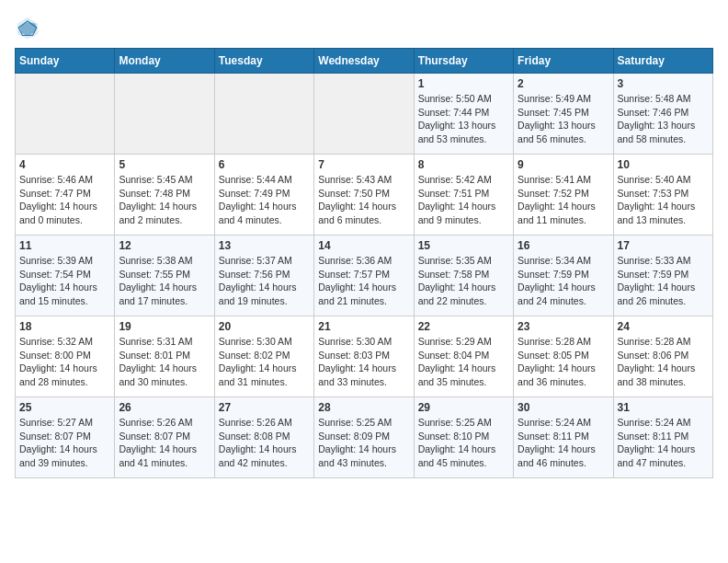 Image resolution: width=728 pixels, height=563 pixels. Describe the element at coordinates (563, 408) in the screenshot. I see `day-number: 30` at that location.